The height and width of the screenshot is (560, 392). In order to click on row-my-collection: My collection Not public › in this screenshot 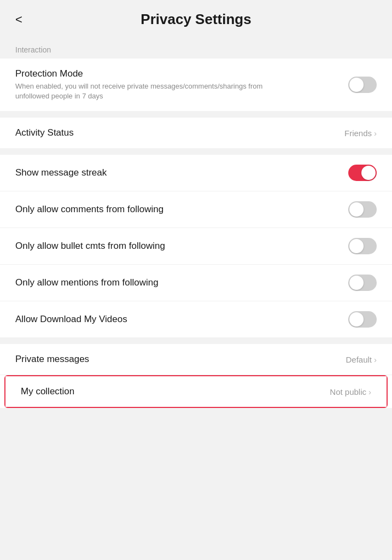, I will do `click(196, 392)`.